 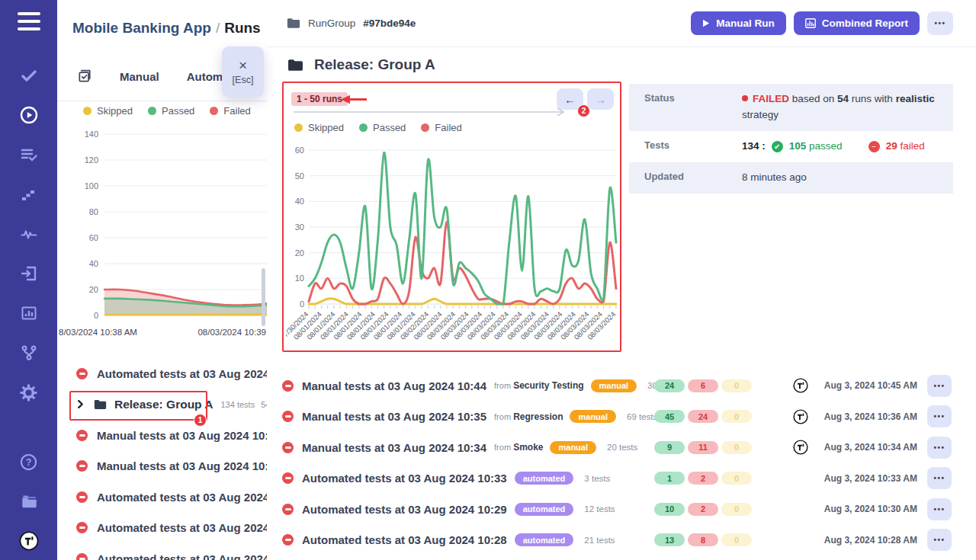 I want to click on activity-icon, so click(x=29, y=234).